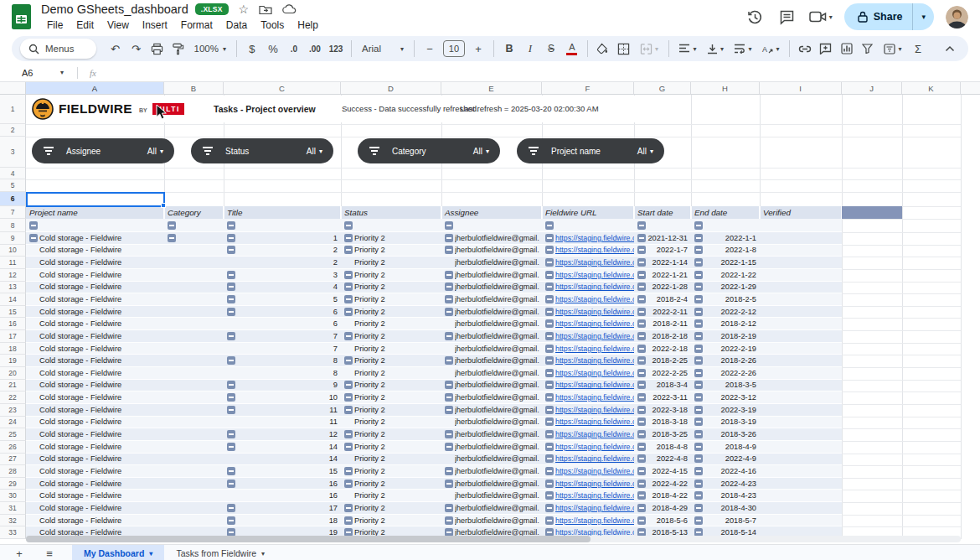 Image resolution: width=980 pixels, height=560 pixels. I want to click on cell-end-date: 2018-2-19, so click(724, 336).